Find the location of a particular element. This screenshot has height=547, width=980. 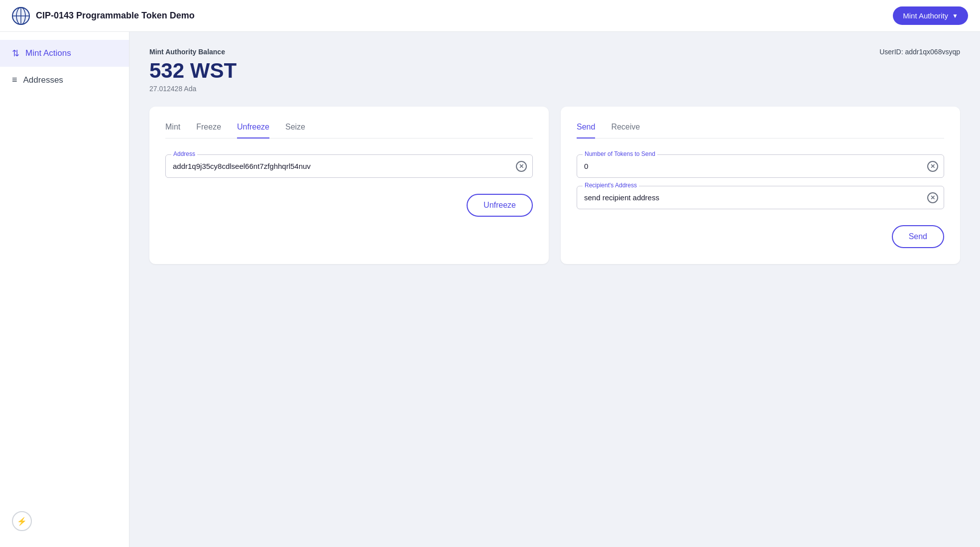

header-left: CIP-0143 Programmable Token Demo is located at coordinates (104, 16).